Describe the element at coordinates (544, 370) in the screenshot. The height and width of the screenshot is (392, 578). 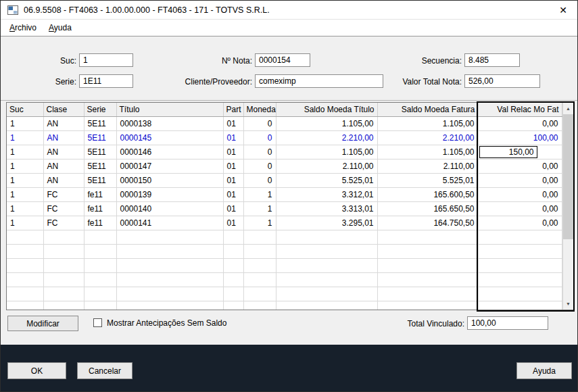
I see `ayuda-button: Ayuda` at that location.